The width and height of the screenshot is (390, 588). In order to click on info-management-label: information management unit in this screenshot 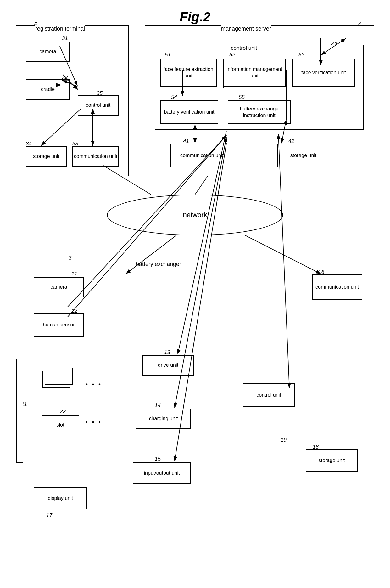, I will do `click(254, 73)`.